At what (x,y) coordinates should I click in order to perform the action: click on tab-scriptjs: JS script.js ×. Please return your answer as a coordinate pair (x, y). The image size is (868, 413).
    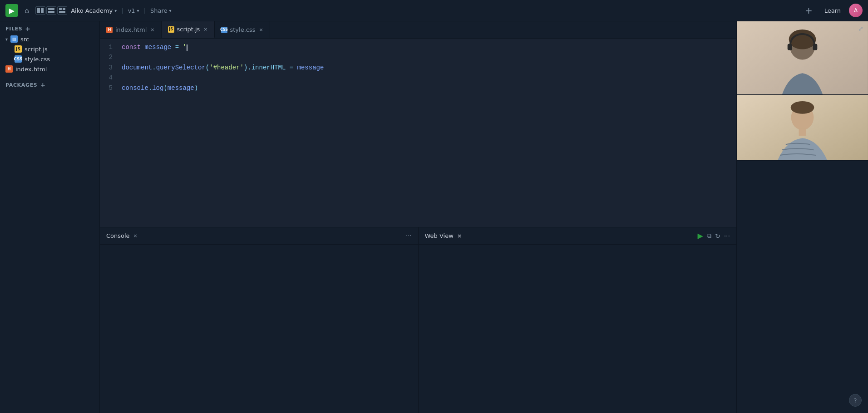
    Looking at the image, I should click on (188, 30).